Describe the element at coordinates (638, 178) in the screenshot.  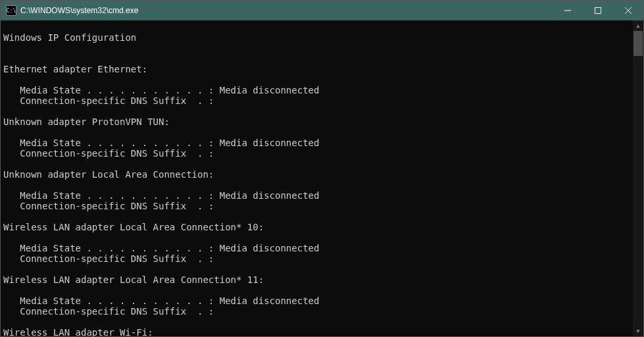
I see `scrollbar-vertical: ▲ ▼` at that location.